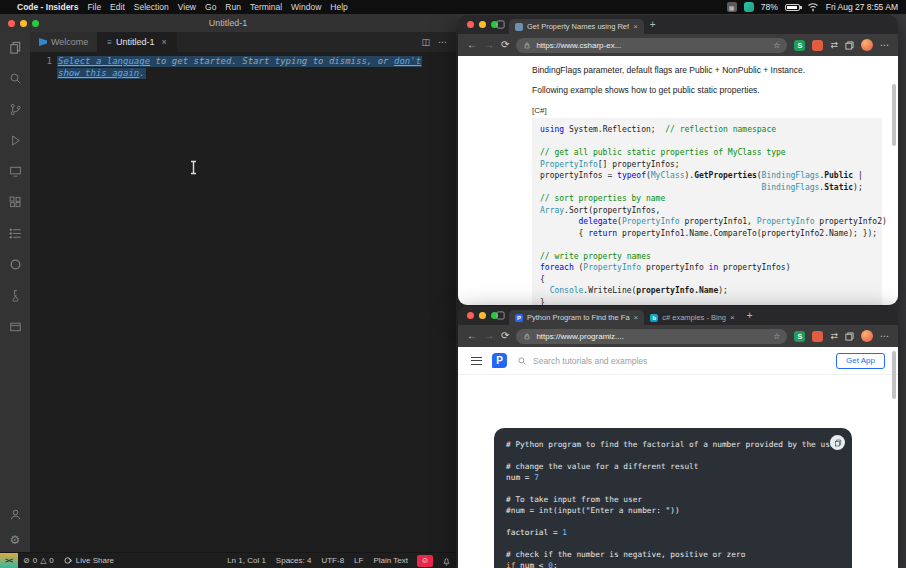 The height and width of the screenshot is (568, 906). What do you see at coordinates (749, 7) in the screenshot?
I see `menubar-app-status-icon` at bounding box center [749, 7].